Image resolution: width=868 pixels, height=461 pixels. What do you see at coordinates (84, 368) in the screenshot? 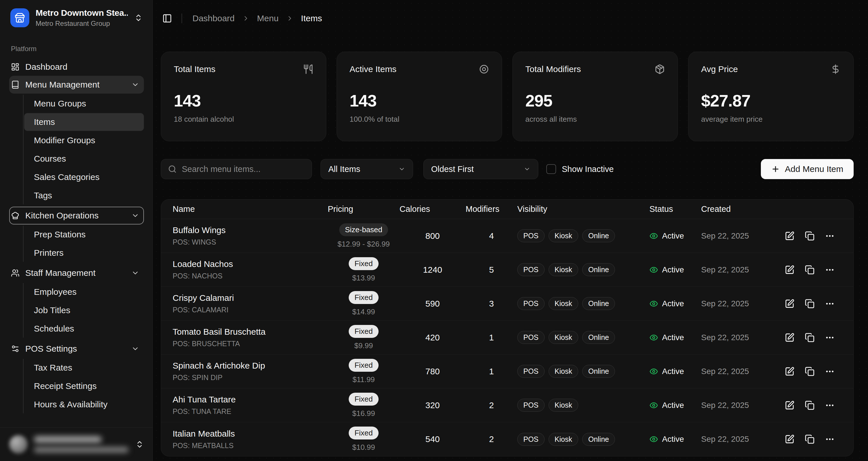
I see `sidebar-item-tax-rates: Tax Rates` at bounding box center [84, 368].